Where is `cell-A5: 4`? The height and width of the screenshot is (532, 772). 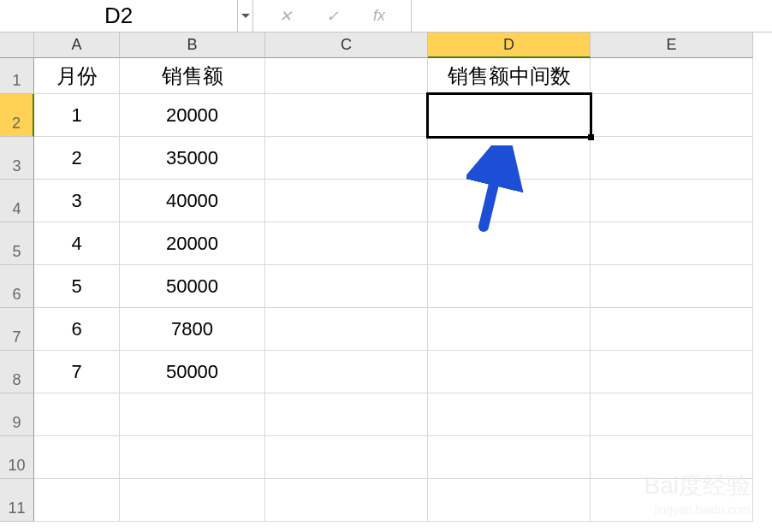
cell-A5: 4 is located at coordinates (77, 244).